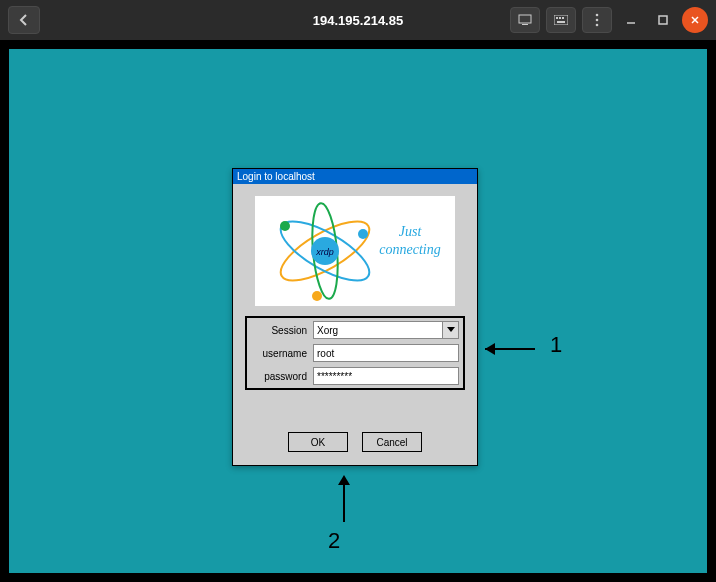 Image resolution: width=716 pixels, height=582 pixels. I want to click on maximize-icon, so click(663, 20).